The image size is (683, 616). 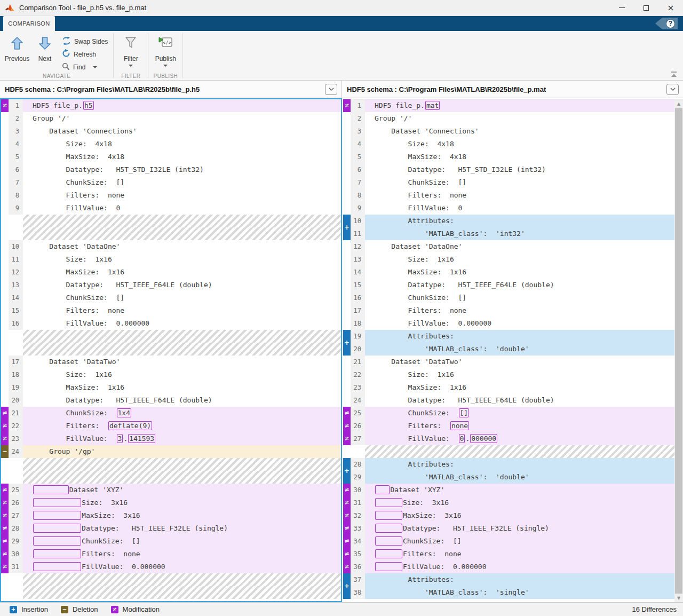 I want to click on vertical-scrollbar: ▲ ▼, so click(x=679, y=351).